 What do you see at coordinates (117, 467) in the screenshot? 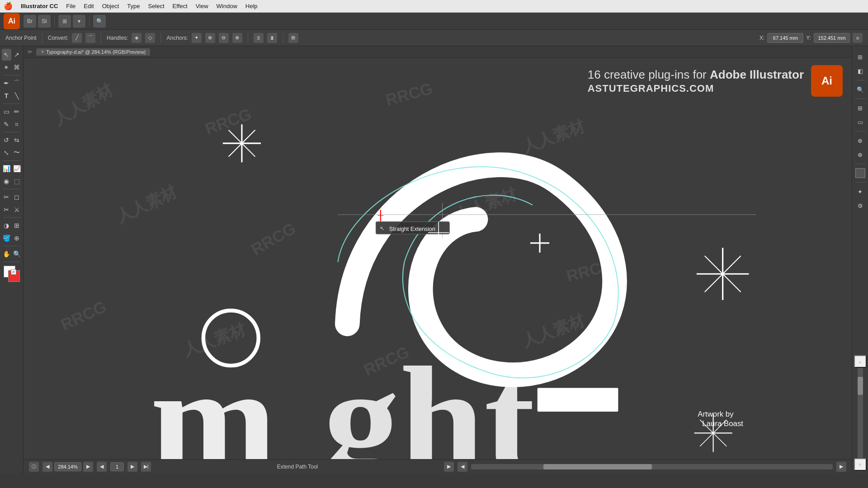
I see `artboard-input` at bounding box center [117, 467].